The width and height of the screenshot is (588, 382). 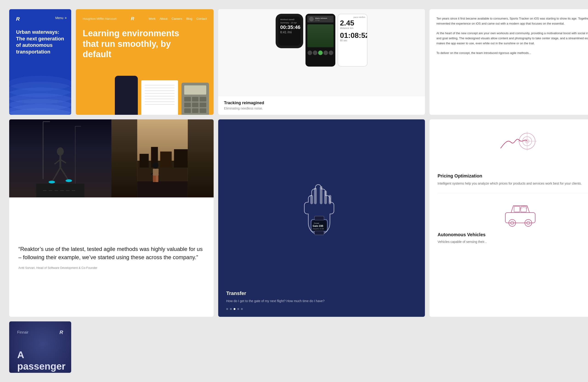 I want to click on urban-logo: R, so click(x=18, y=19).